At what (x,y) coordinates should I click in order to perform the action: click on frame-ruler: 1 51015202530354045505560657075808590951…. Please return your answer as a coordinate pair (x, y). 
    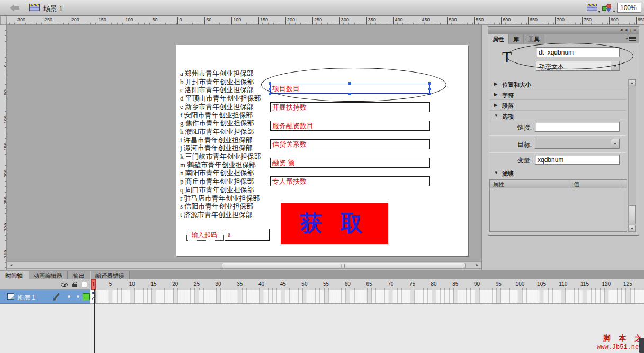
    Looking at the image, I should click on (367, 285).